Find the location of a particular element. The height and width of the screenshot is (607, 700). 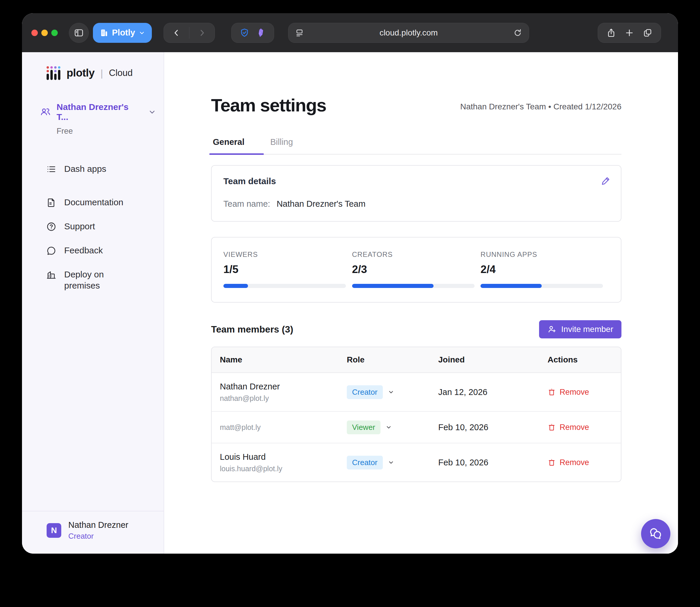

user-footer: N Nathan Drezner Creator is located at coordinates (93, 532).